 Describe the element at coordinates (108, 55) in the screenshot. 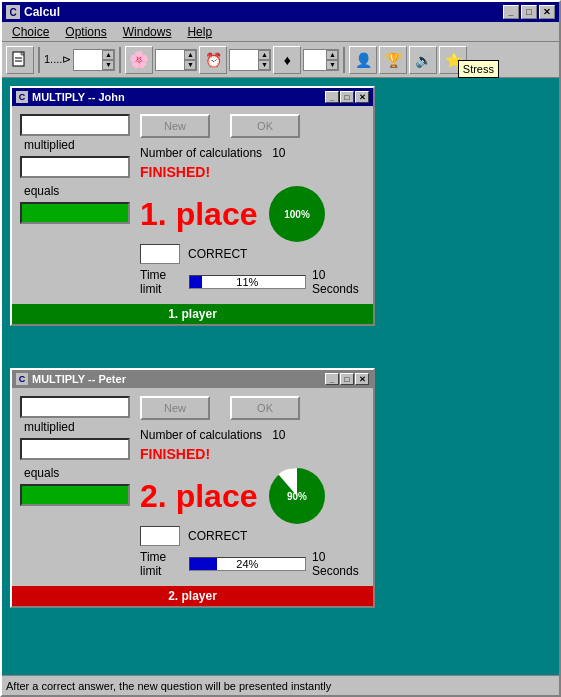

I see `spinner-1-up: ▲` at that location.